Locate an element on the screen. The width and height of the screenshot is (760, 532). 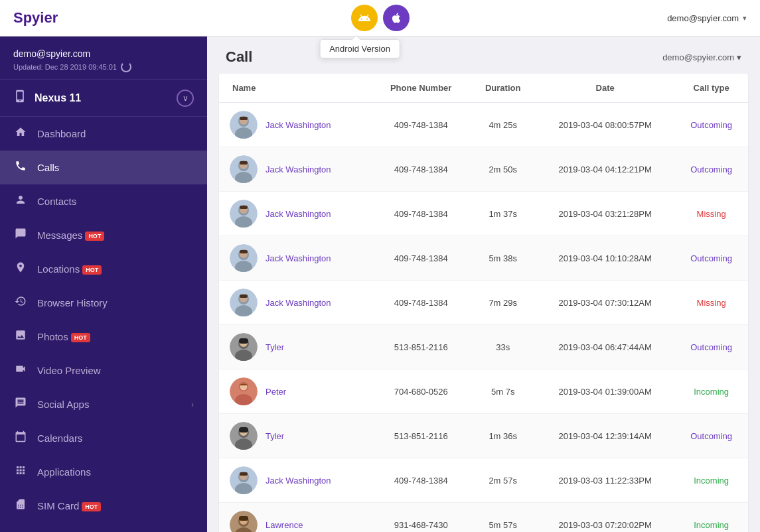
duration-cell: 1m 36s is located at coordinates (503, 436).